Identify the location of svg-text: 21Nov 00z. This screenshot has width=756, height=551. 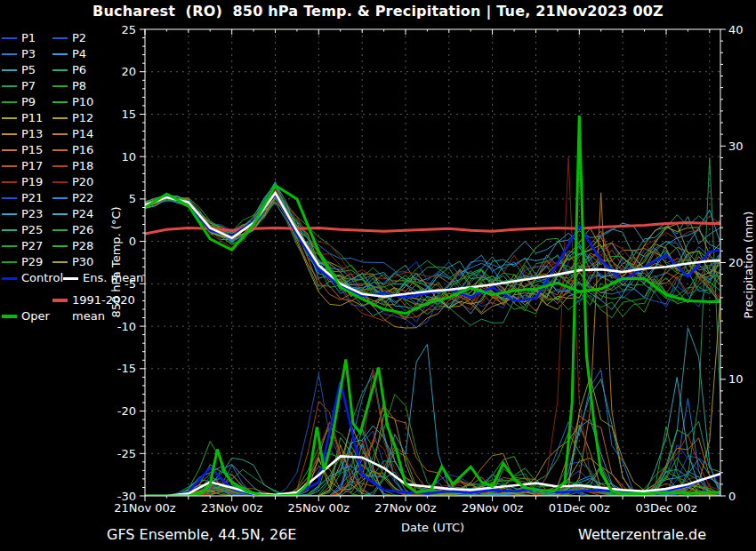
(145, 508).